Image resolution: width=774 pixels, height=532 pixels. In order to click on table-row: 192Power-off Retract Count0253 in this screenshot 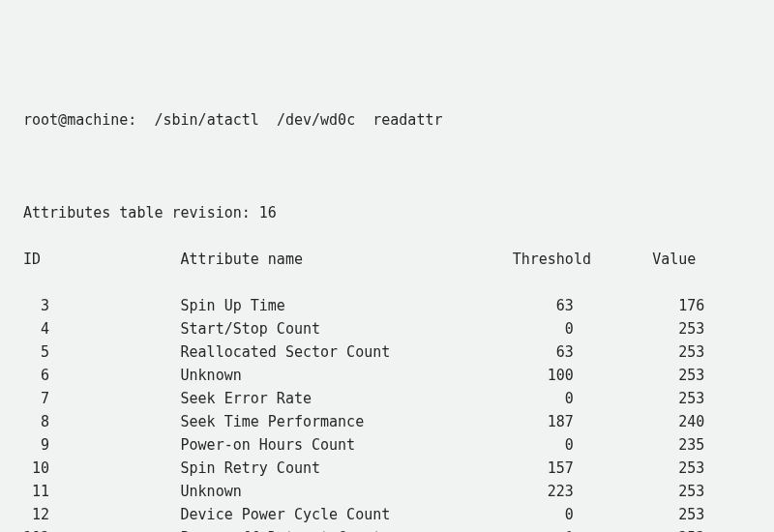, I will do `click(387, 529)`.